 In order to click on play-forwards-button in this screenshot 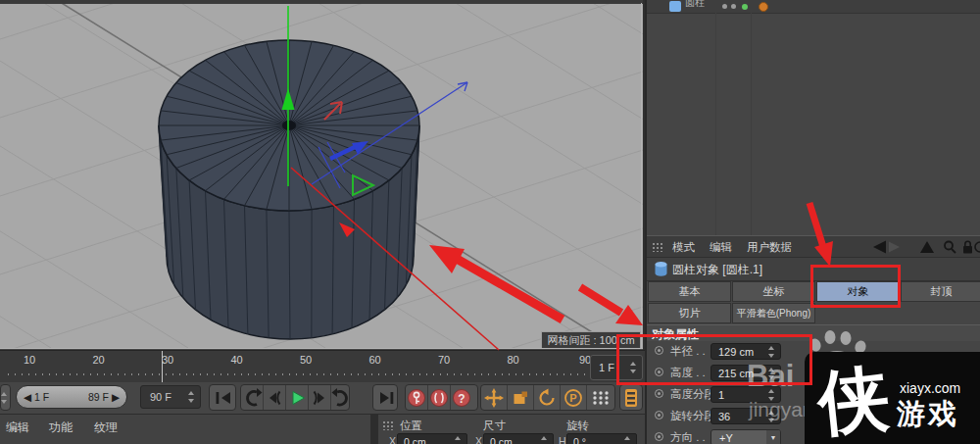, I will do `click(319, 398)`.